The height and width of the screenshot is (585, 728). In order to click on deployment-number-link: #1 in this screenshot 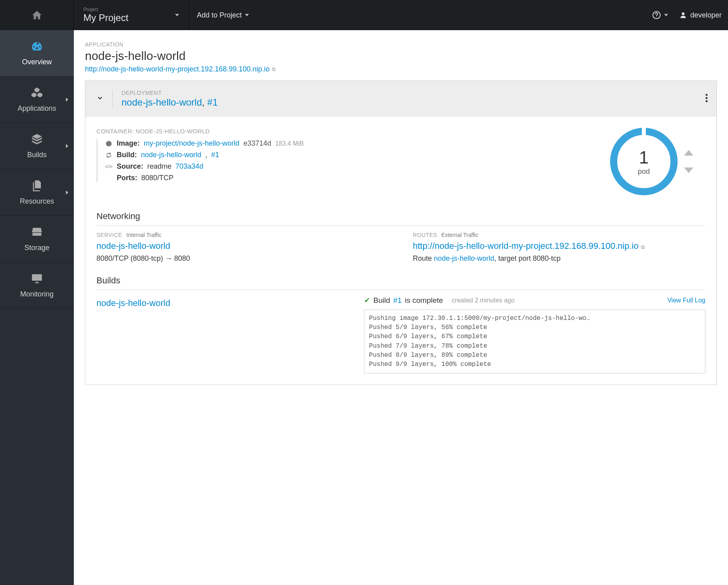, I will do `click(213, 102)`.